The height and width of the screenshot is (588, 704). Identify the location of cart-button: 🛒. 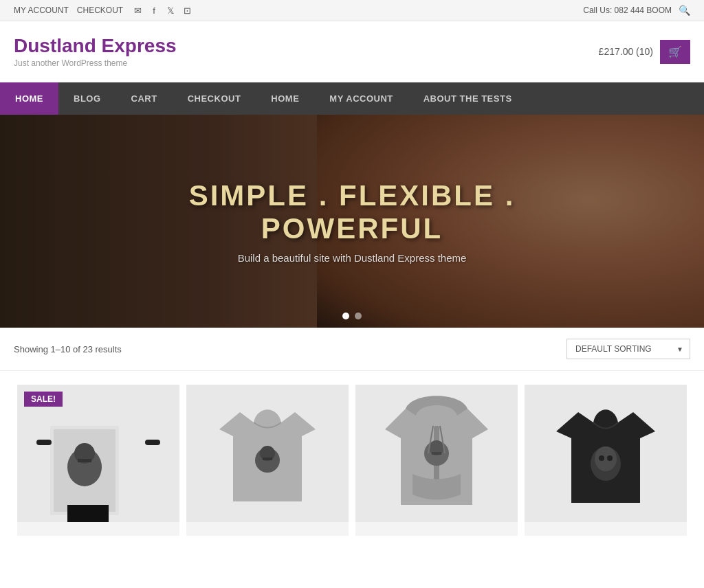
(675, 52).